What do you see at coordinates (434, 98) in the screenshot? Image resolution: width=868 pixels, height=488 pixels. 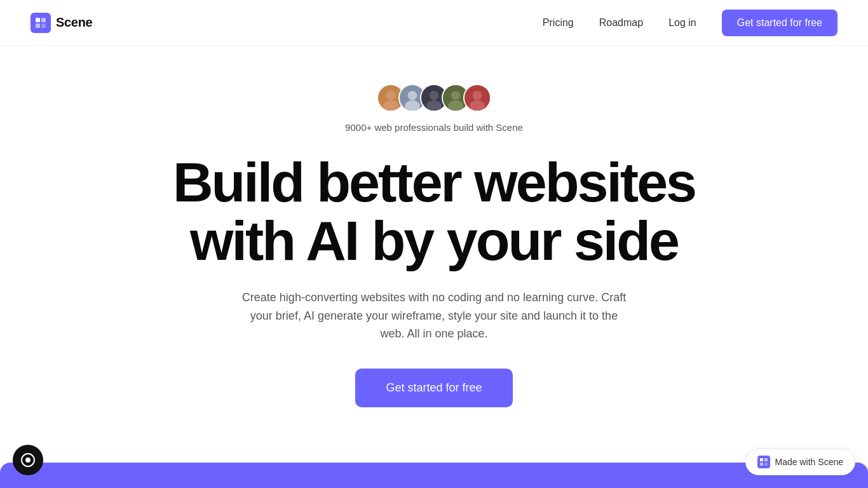 I see `avatar-stack` at bounding box center [434, 98].